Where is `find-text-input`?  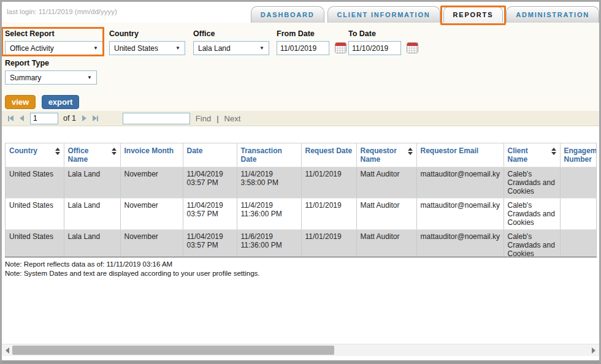
find-text-input is located at coordinates (156, 119).